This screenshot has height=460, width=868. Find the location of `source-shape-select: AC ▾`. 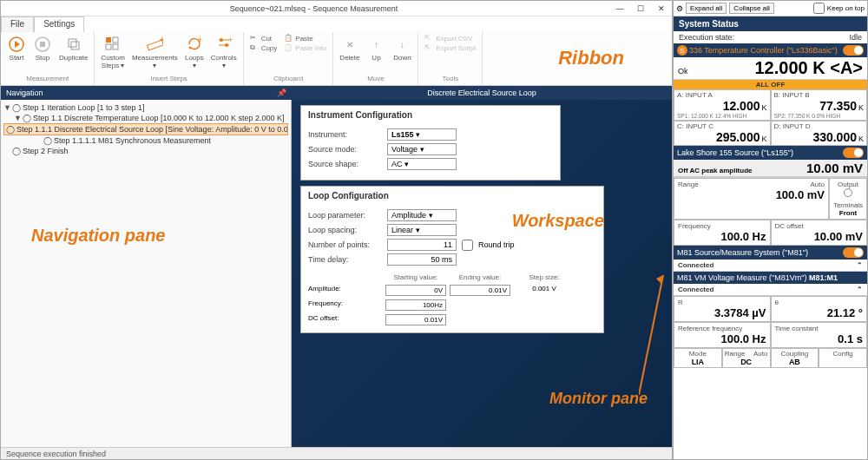

source-shape-select: AC ▾ is located at coordinates (422, 164).